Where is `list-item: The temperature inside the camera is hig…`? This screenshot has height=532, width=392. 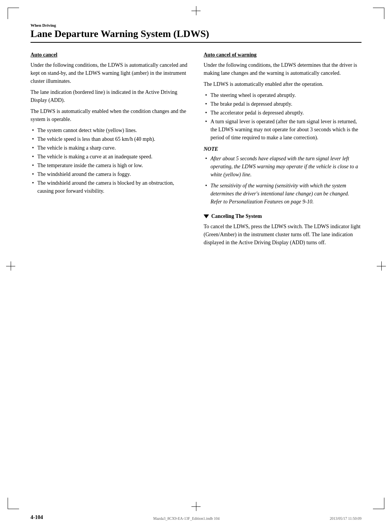 list-item: The temperature inside the camera is hig… is located at coordinates (109, 166).